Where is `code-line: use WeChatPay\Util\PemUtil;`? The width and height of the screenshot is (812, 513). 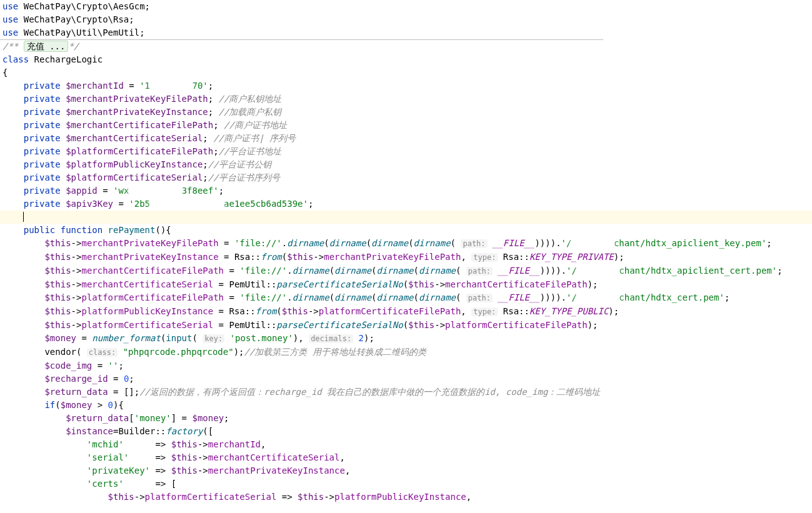
code-line: use WeChatPay\Util\PemUtil; is located at coordinates (301, 32).